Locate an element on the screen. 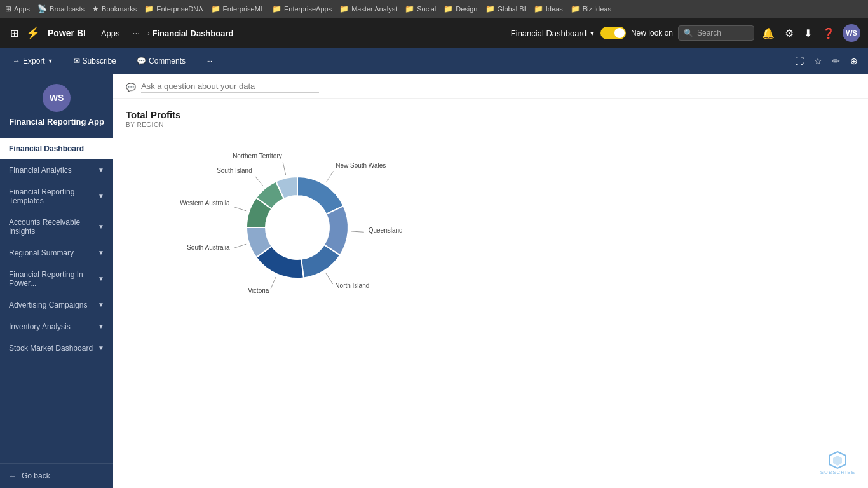 This screenshot has width=868, height=488. bm-bookmarks: ★ Bookmarks is located at coordinates (114, 9).